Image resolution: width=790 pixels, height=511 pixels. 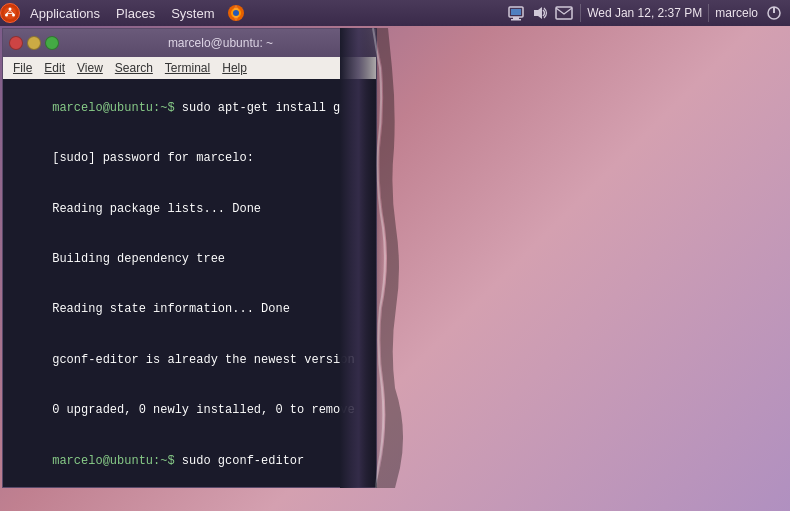 What do you see at coordinates (648, 13) in the screenshot?
I see `taskbar-right: Wed Jan 12, 2:37 PM marcelo` at bounding box center [648, 13].